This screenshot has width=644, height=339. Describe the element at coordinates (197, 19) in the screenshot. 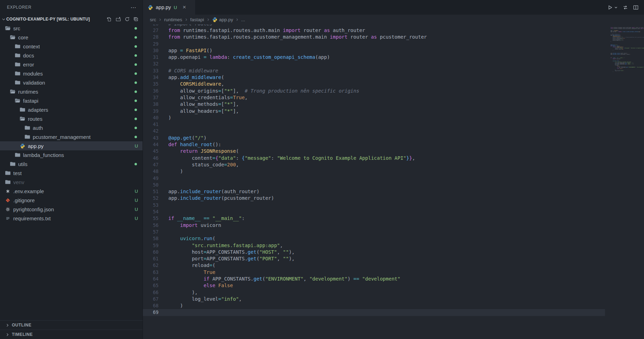

I see `breadcrumb-item-fastapi: fastapi` at that location.